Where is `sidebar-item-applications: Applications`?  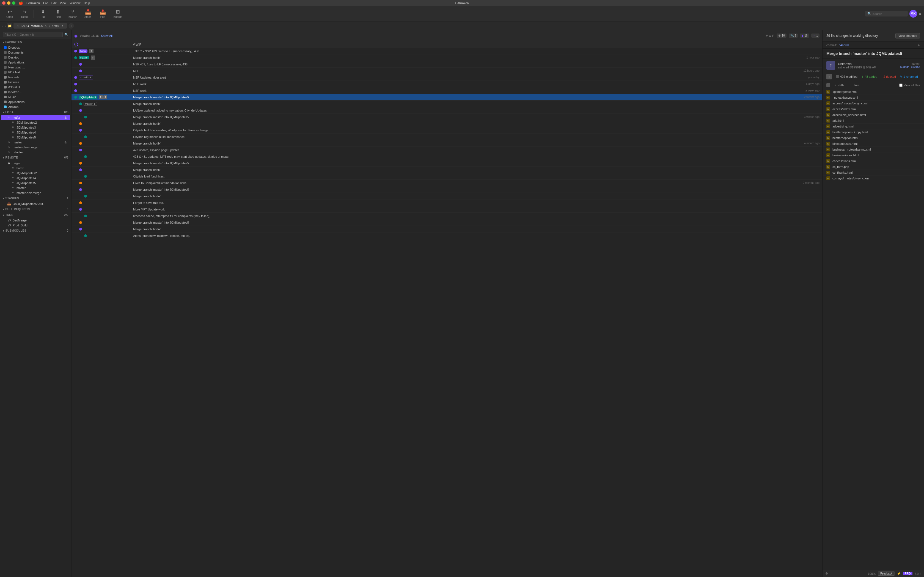
sidebar-item-applications: Applications is located at coordinates (36, 63).